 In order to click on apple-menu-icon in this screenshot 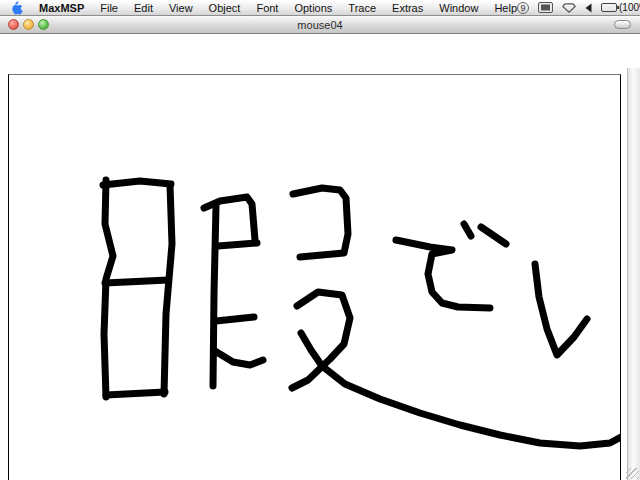, I will do `click(16, 8)`.